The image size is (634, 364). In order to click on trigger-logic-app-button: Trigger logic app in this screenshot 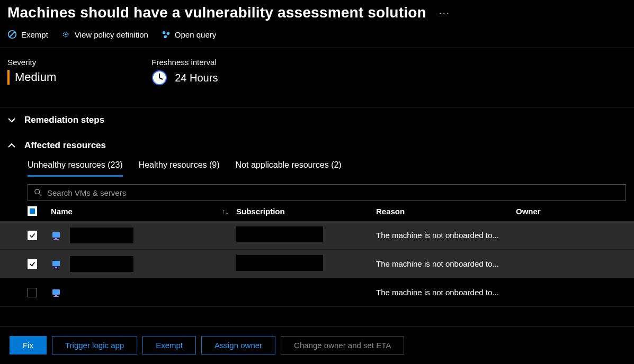, I will do `click(94, 345)`.